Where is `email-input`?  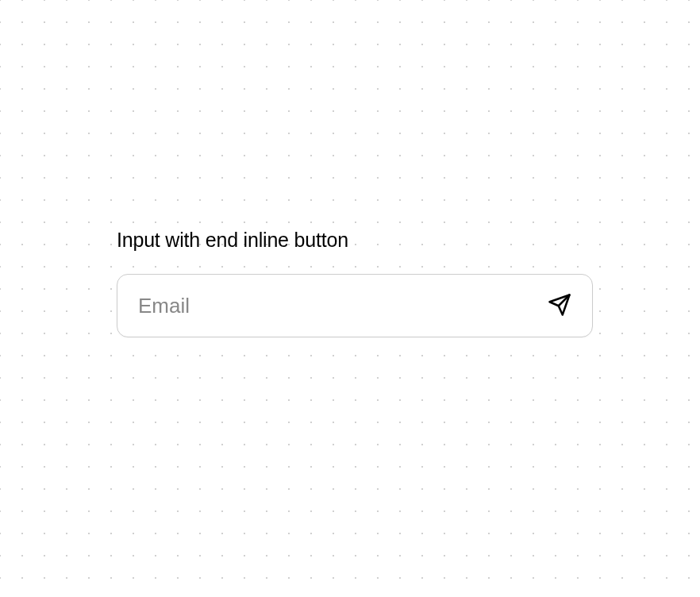 email-input is located at coordinates (340, 306).